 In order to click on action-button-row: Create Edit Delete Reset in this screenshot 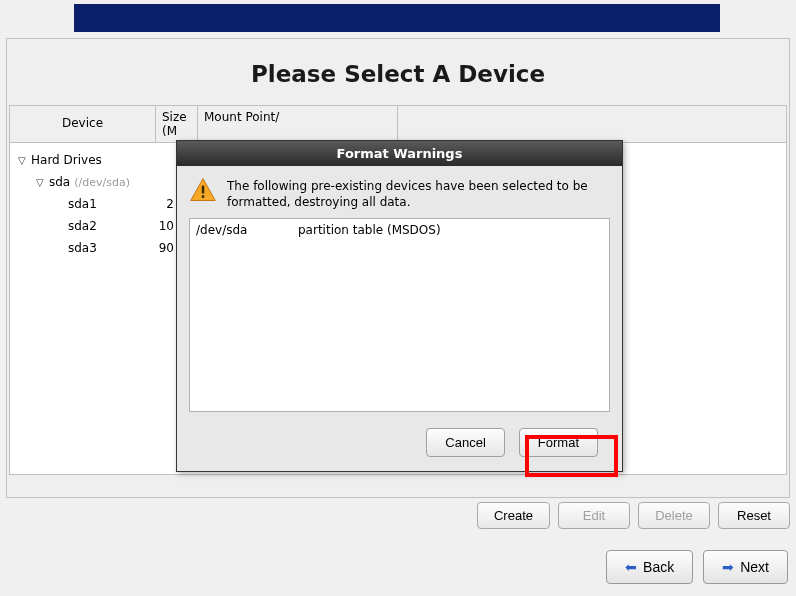, I will do `click(634, 516)`.